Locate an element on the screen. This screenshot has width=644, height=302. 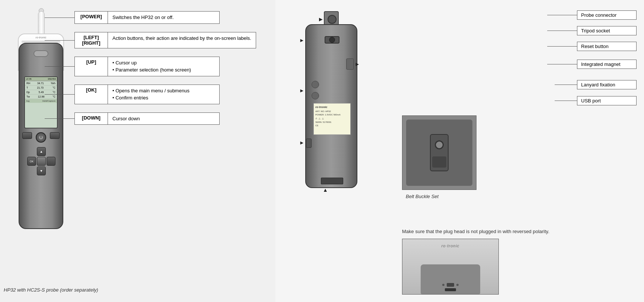
line-ok is located at coordinates (60, 95).